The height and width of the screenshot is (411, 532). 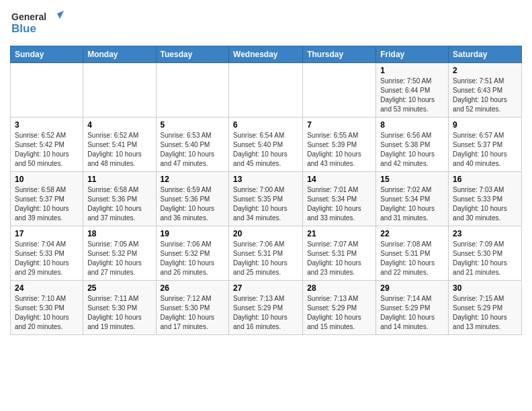 What do you see at coordinates (485, 288) in the screenshot?
I see `day-number: 30` at bounding box center [485, 288].